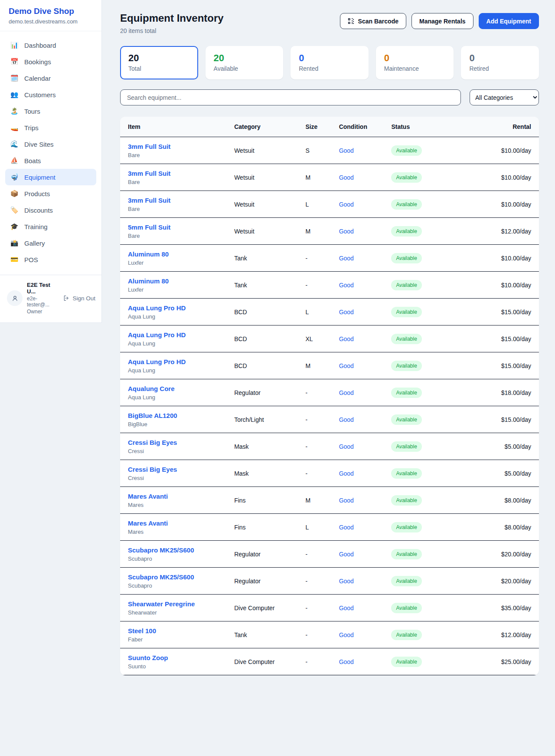 Image resolution: width=555 pixels, height=756 pixels. I want to click on sidebar-item-trips: 🚤 Trips, so click(51, 128).